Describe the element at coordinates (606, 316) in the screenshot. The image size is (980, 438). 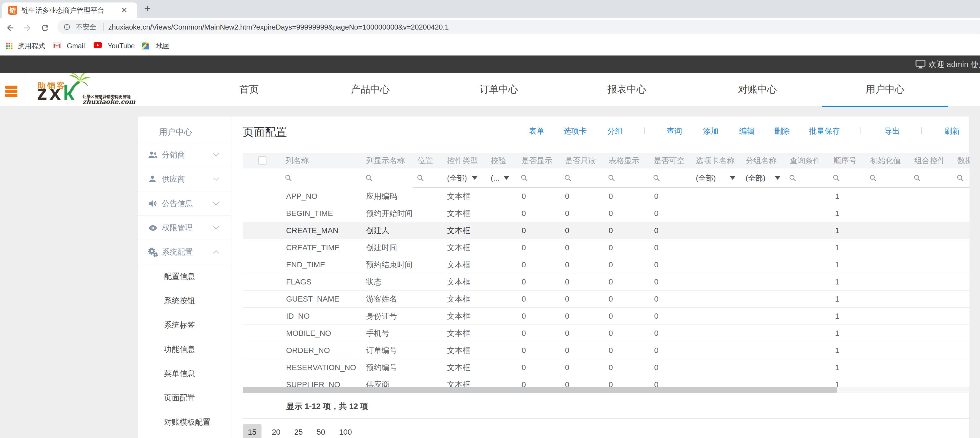
I see `table-row: ID_NO身份证号文本框00001` at that location.